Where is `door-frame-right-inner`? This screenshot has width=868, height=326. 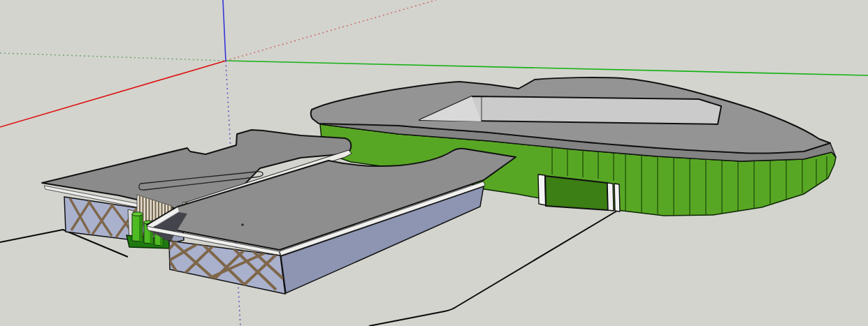
door-frame-right-inner is located at coordinates (611, 197).